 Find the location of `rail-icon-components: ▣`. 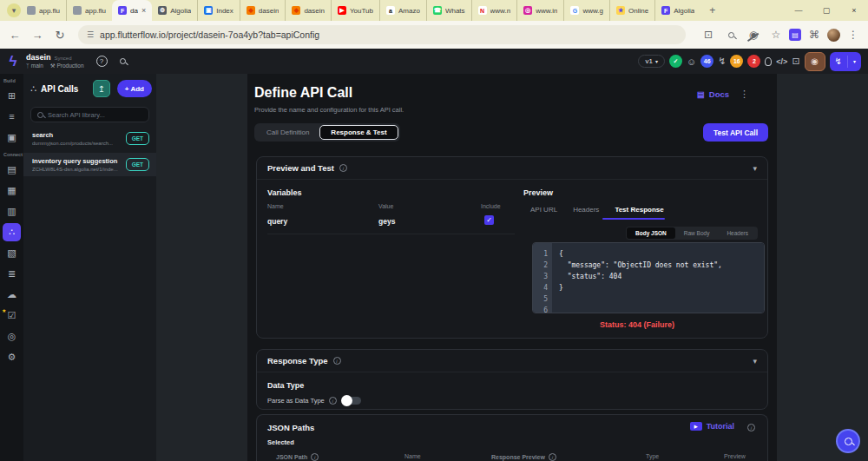

rail-icon-components: ▣ is located at coordinates (12, 137).